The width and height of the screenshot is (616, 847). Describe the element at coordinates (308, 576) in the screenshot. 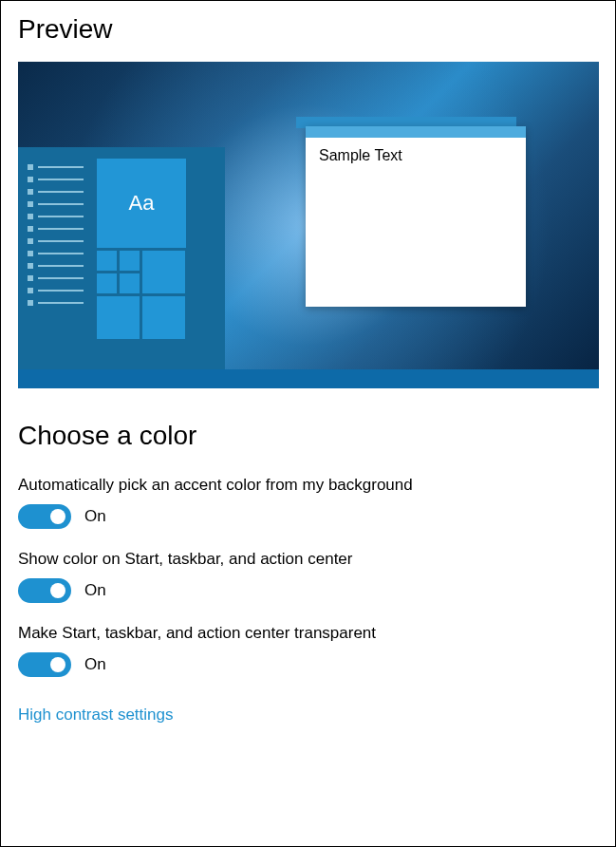

I see `setting-show-color: Show color on Start, taskbar, and action…` at that location.